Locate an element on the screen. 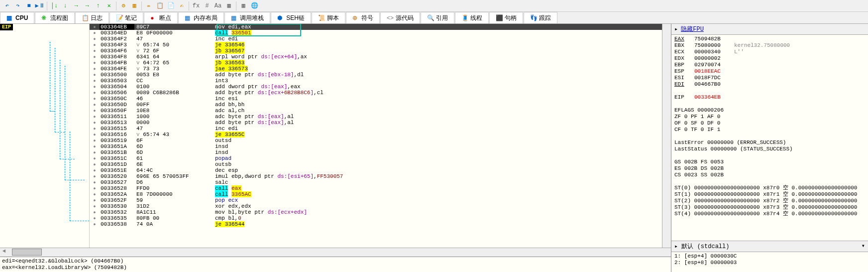 The image size is (868, 272). toolbar-btn-3: ▶⏸ is located at coordinates (40, 6).